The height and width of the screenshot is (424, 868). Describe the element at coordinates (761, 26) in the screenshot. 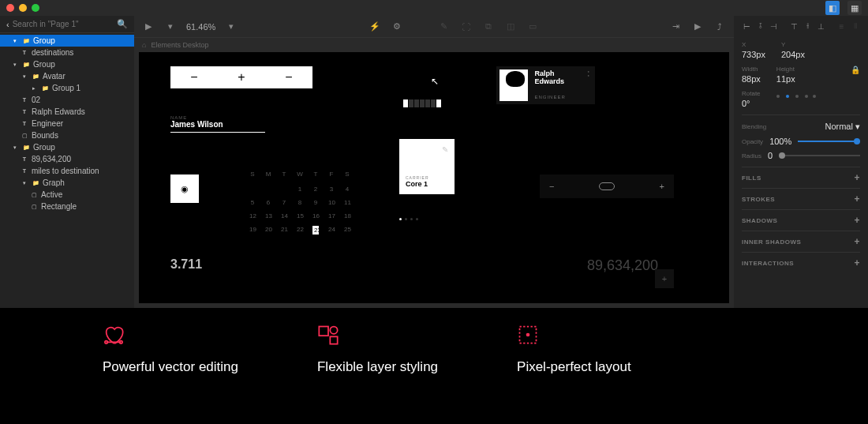

I see `align-center-h-icon: ⫱` at that location.